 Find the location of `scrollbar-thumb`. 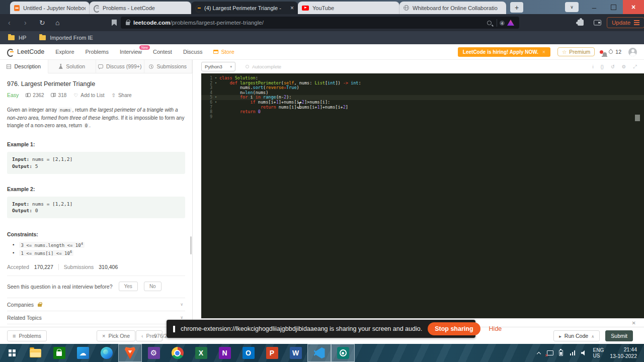

scrollbar-thumb is located at coordinates (191, 245).